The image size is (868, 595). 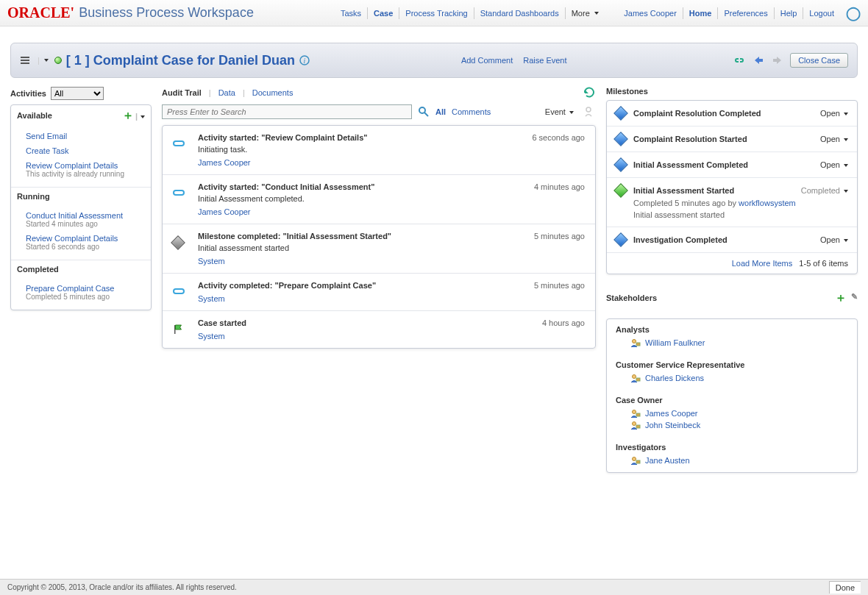 I want to click on milestone-row: Complaint Resolution CompletedOpen, so click(x=732, y=113).